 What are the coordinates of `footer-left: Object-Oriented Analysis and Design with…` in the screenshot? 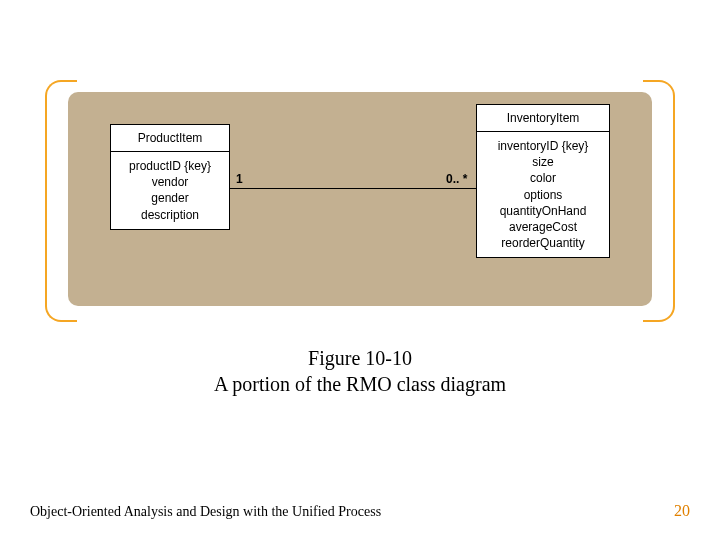 It's located at (206, 512).